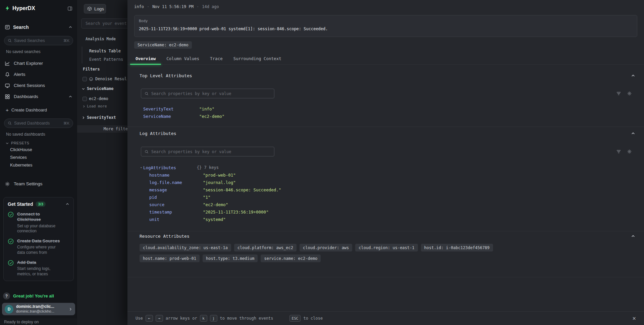  Describe the element at coordinates (386, 109) in the screenshot. I see `attribute-row: SeverityText "info"` at that location.